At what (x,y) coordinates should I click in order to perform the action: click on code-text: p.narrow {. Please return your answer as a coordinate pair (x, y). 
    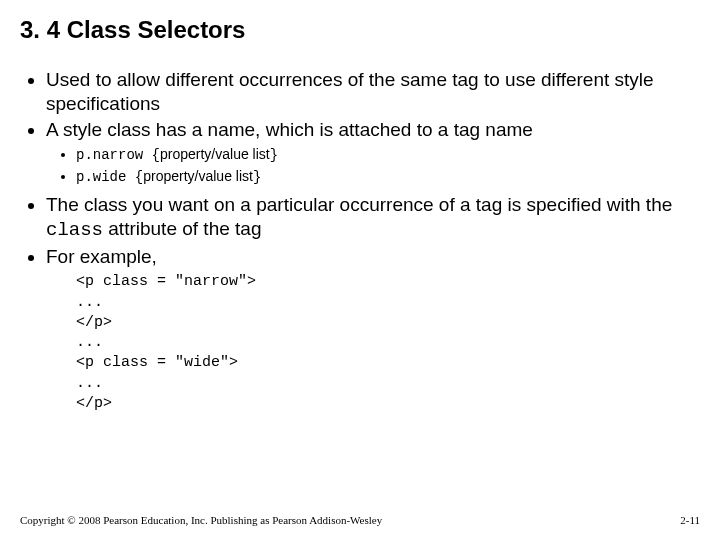
    Looking at the image, I should click on (118, 155).